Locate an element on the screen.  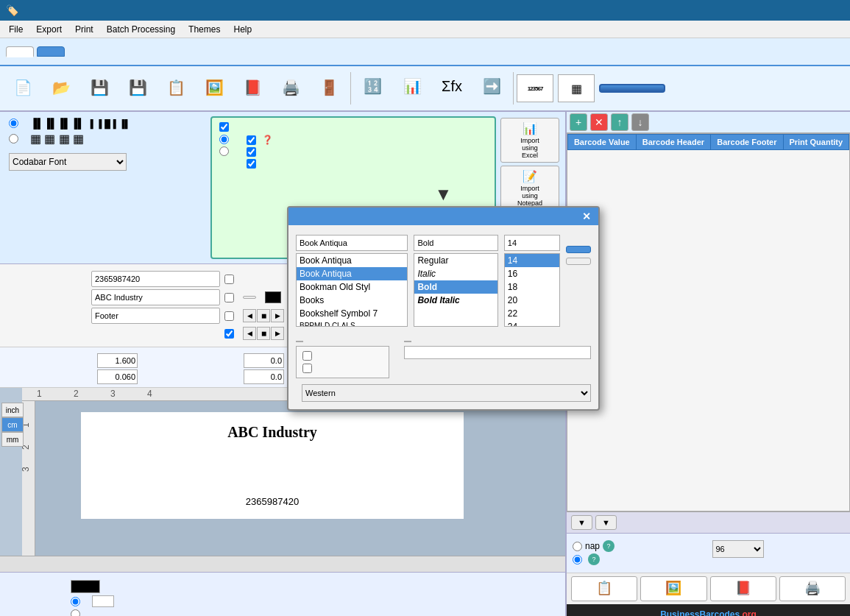
size-column: 14 16 18 20 22 24 26 is located at coordinates (532, 280).